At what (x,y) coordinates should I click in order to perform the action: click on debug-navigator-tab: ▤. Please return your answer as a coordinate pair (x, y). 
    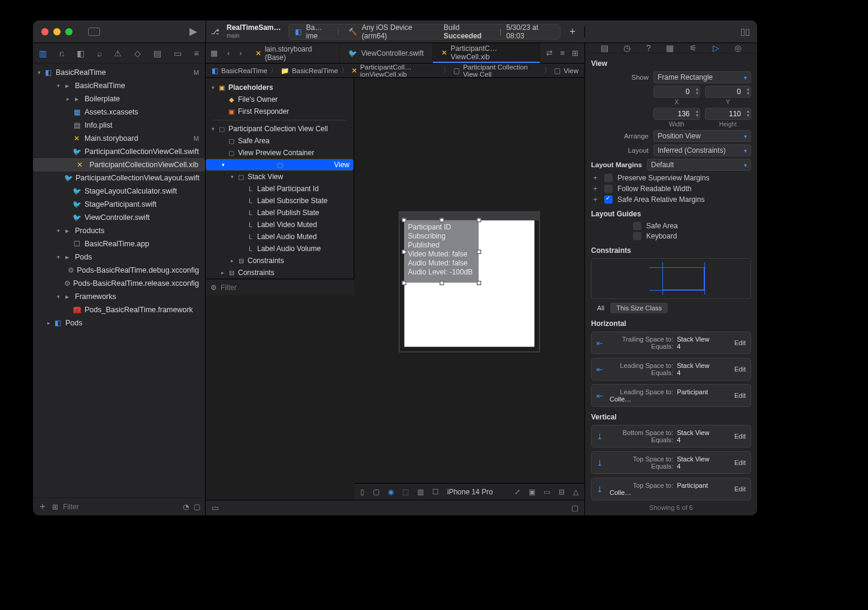
    Looking at the image, I should click on (157, 53).